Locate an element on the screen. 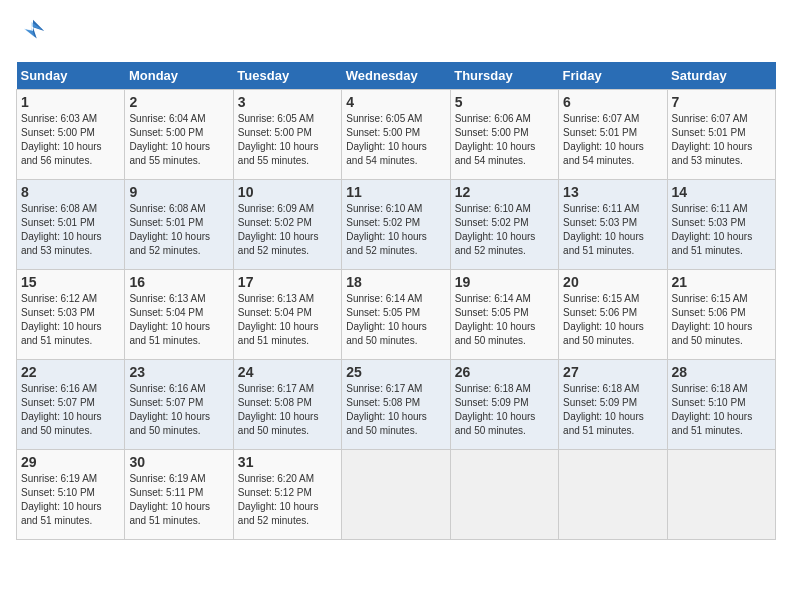 This screenshot has width=792, height=612. day-number: 25 is located at coordinates (396, 372).